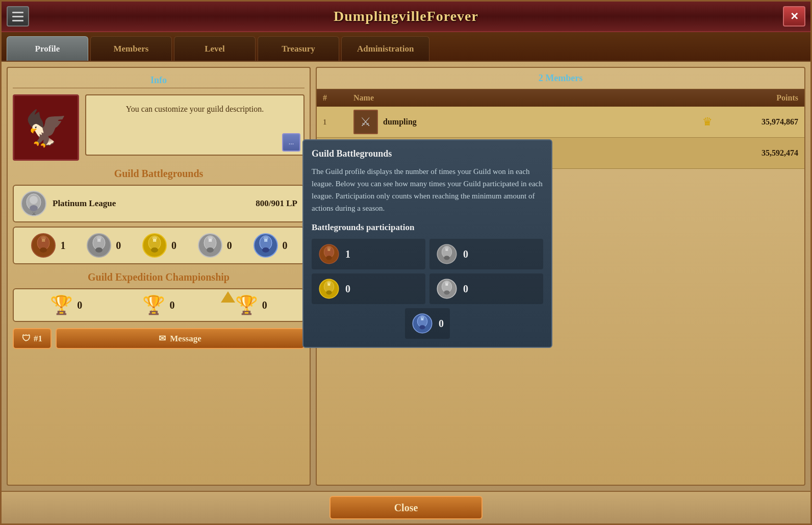  Describe the element at coordinates (368, 254) in the screenshot. I see `tooltip-badge-bronze: ♛ 1` at that location.